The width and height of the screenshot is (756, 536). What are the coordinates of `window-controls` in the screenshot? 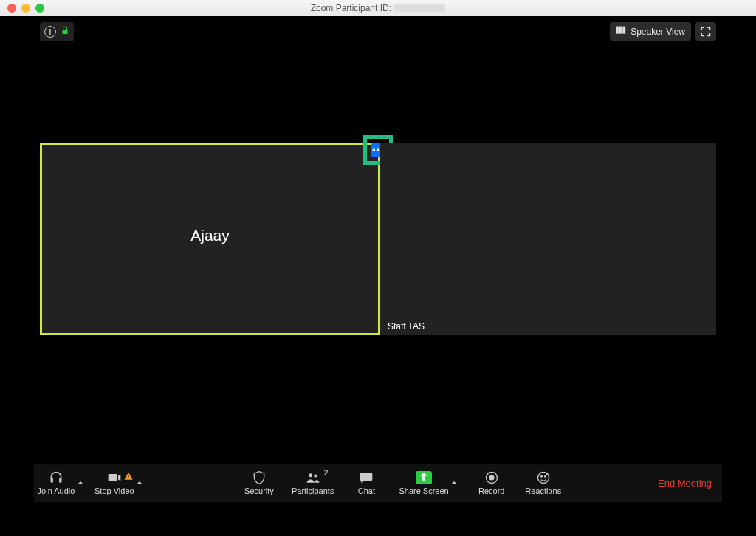 It's located at (22, 8).